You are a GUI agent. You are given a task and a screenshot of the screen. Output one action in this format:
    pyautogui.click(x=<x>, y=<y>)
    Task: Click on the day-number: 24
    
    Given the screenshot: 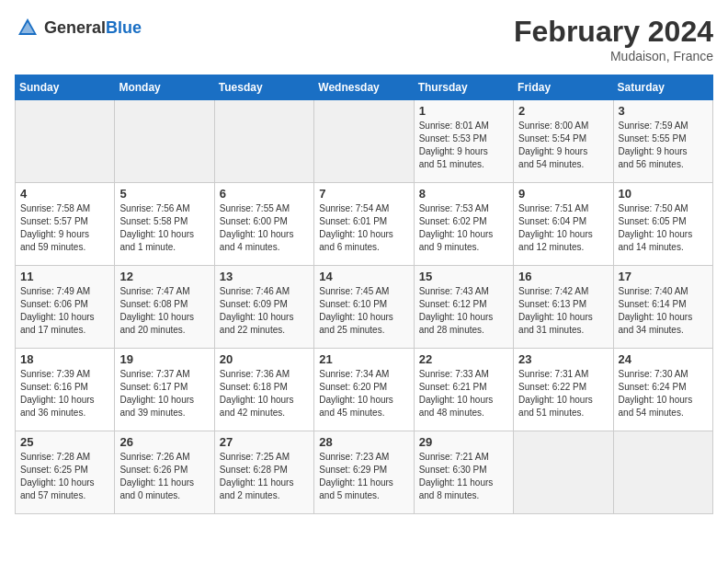 What is the action you would take?
    pyautogui.click(x=664, y=359)
    